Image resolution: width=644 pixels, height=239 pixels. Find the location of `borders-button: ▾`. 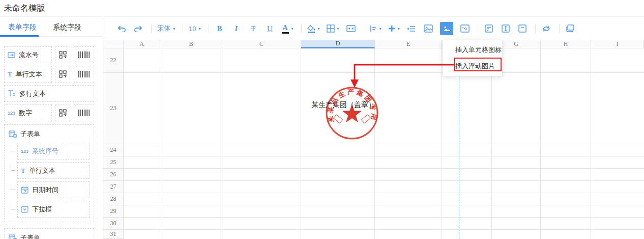

borders-button: ▾ is located at coordinates (333, 29).